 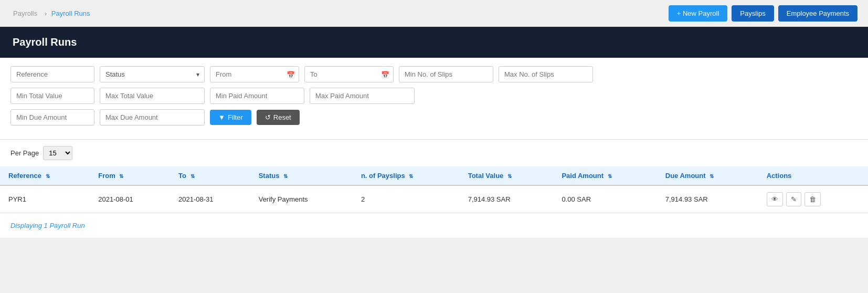 What do you see at coordinates (235, 118) in the screenshot?
I see `filter-button-label: Filter` at bounding box center [235, 118].